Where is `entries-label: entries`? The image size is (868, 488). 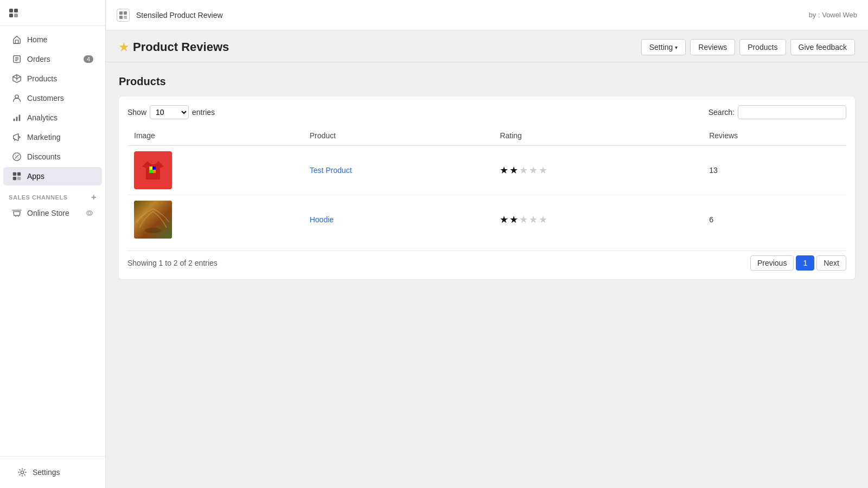
entries-label: entries is located at coordinates (203, 112).